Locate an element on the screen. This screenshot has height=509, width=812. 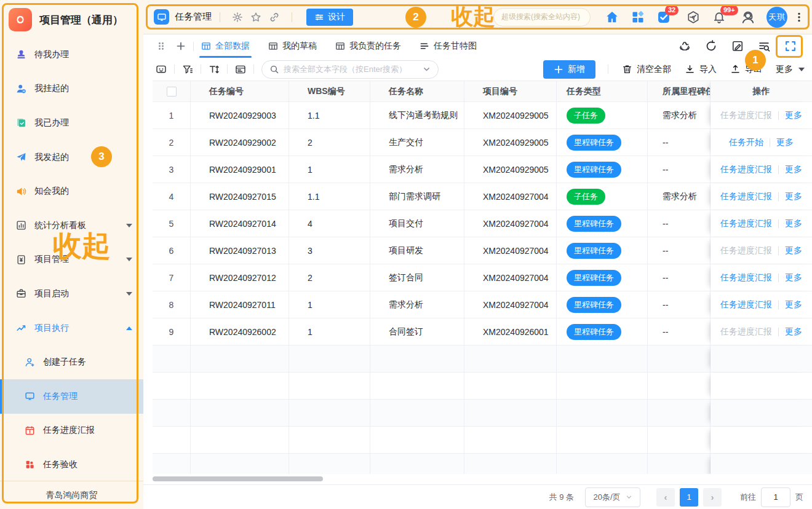
table-empty-row is located at coordinates (482, 386).